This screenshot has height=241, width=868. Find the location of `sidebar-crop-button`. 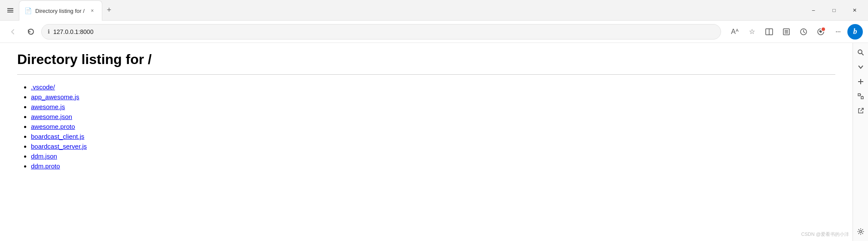

sidebar-crop-button is located at coordinates (861, 96).